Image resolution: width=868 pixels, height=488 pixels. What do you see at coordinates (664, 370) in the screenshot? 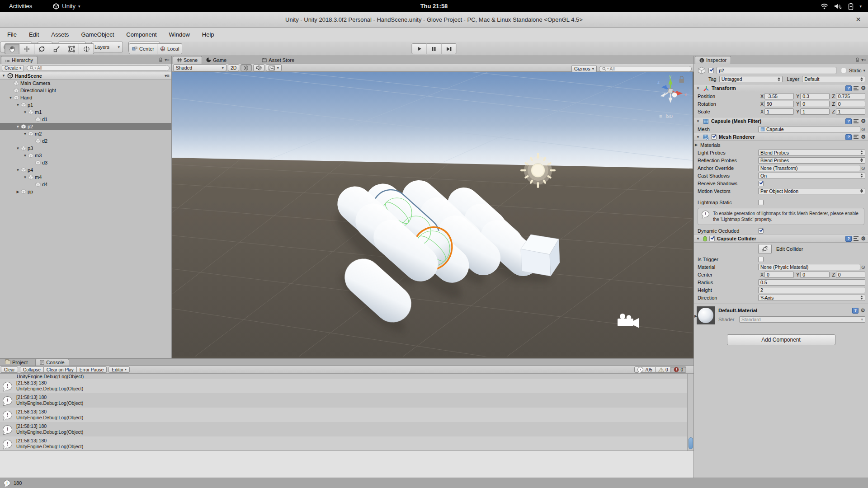
I see `warning-count-button: 0` at bounding box center [664, 370].